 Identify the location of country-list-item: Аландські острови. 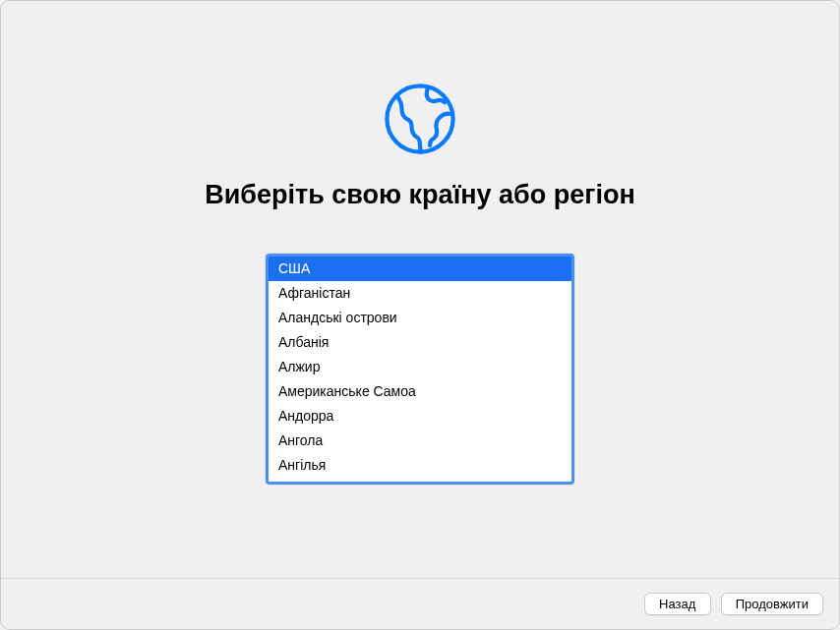
(420, 318).